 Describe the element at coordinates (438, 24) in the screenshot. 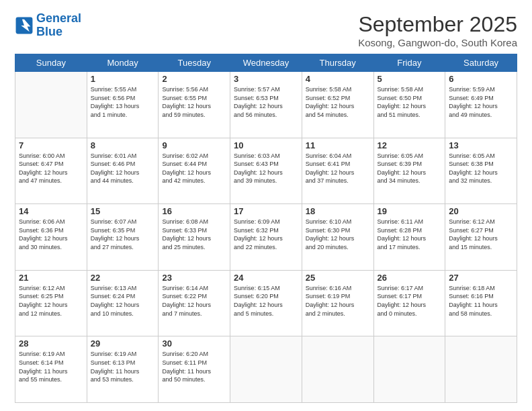

I see `month-title: September 2025` at that location.